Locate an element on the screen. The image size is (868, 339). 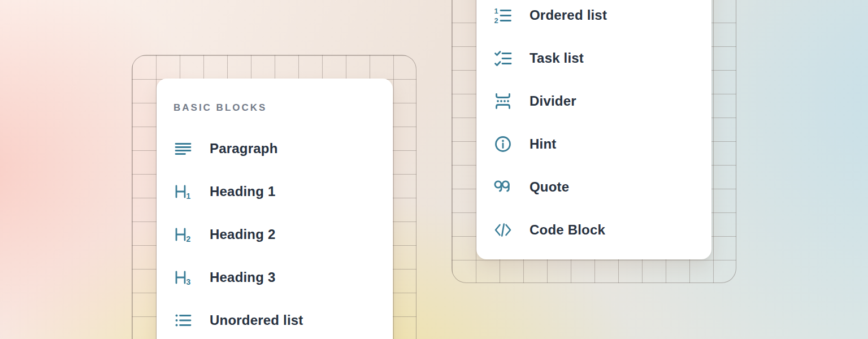
menu-item-hint: Hint is located at coordinates (594, 144).